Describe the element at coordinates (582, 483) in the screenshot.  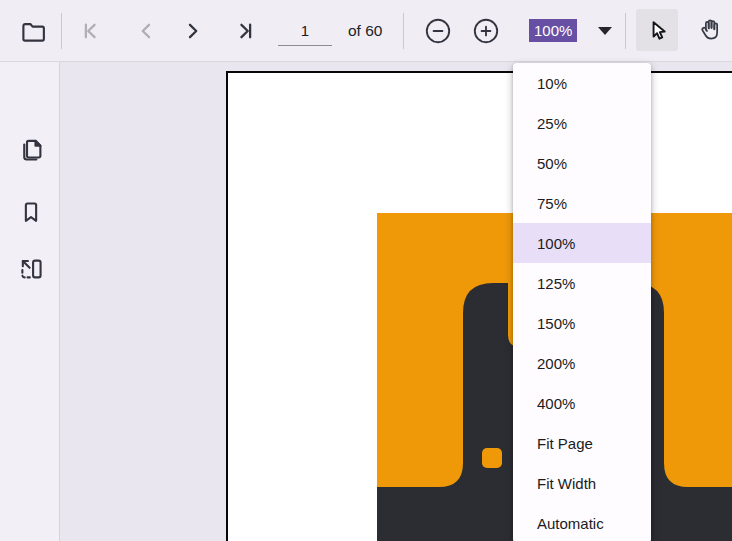
I see `zoom-menu-item: Fit Width` at that location.